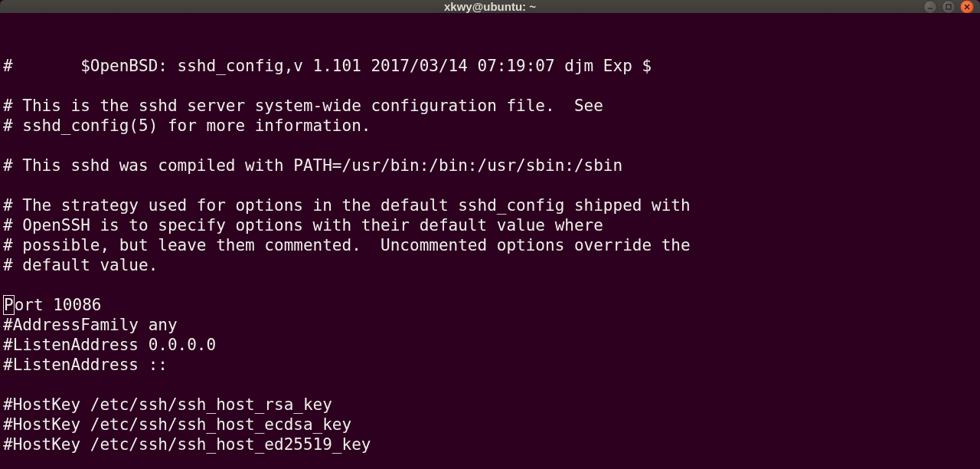  Describe the element at coordinates (949, 7) in the screenshot. I see `maximize-icon` at that location.